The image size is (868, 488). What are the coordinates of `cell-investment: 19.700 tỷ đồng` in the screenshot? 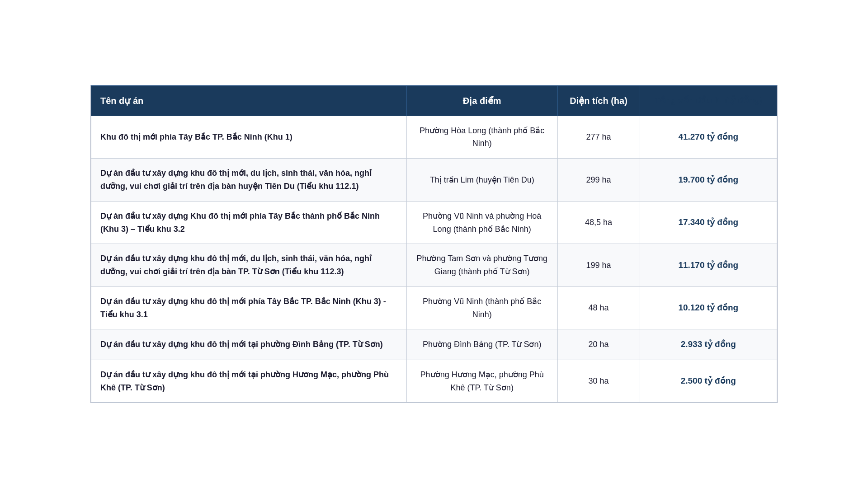 It's located at (708, 180).